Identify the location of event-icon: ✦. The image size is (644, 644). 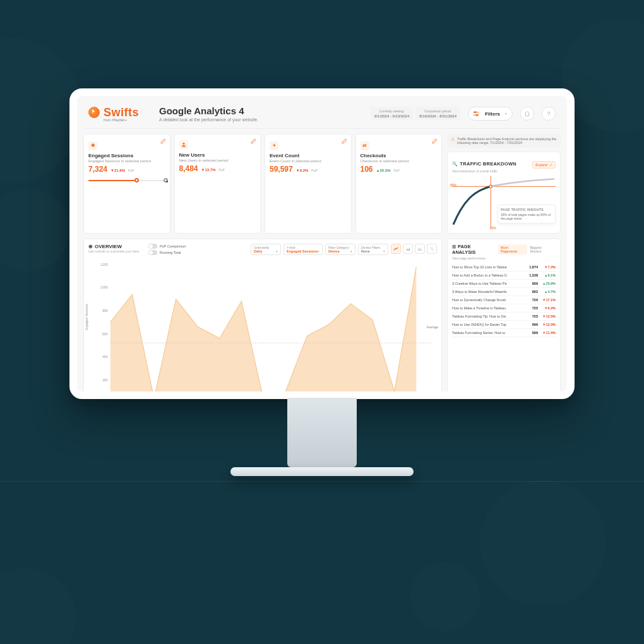
(274, 146).